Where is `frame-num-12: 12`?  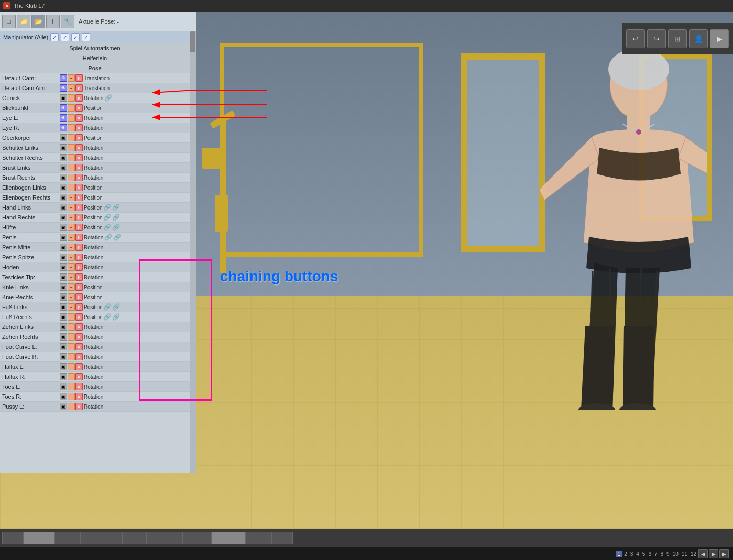
frame-num-12: 12 is located at coordinates (694, 554).